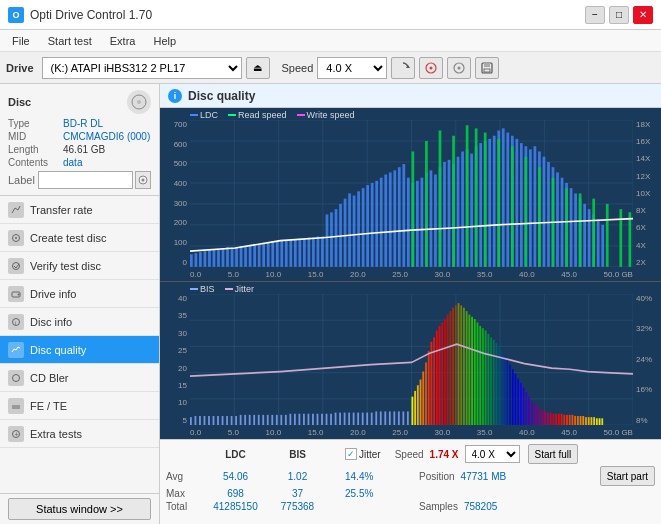 This screenshot has height=524, width=661. I want to click on chart2-y-right: 40%32%24%16%8%, so click(647, 360).